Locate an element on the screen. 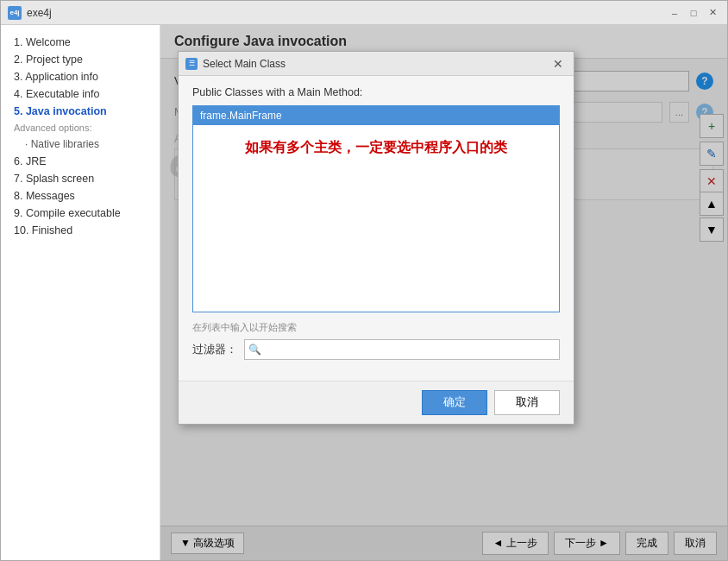 Image resolution: width=728 pixels, height=561 pixels. dialog-footer: 确定 取消 is located at coordinates (376, 402).